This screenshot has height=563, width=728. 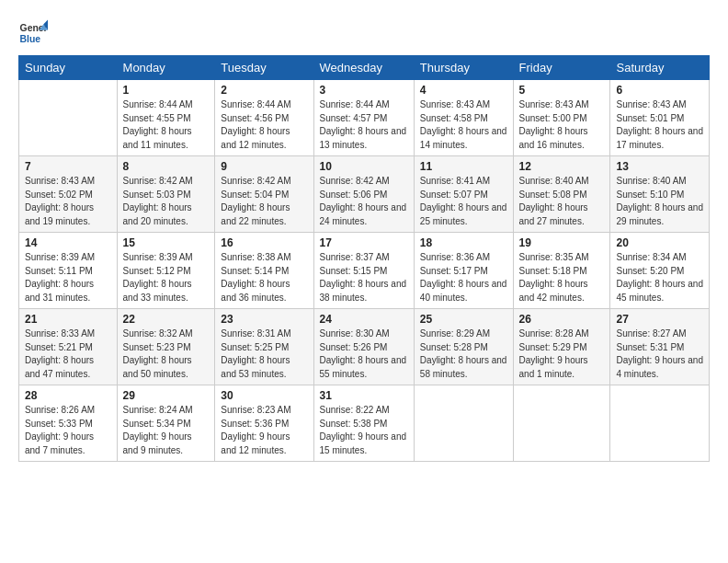 What do you see at coordinates (264, 354) in the screenshot?
I see `day-info: Sunrise: 8:31 AM Sunset: 5:25 PM Dayligh…` at bounding box center [264, 354].